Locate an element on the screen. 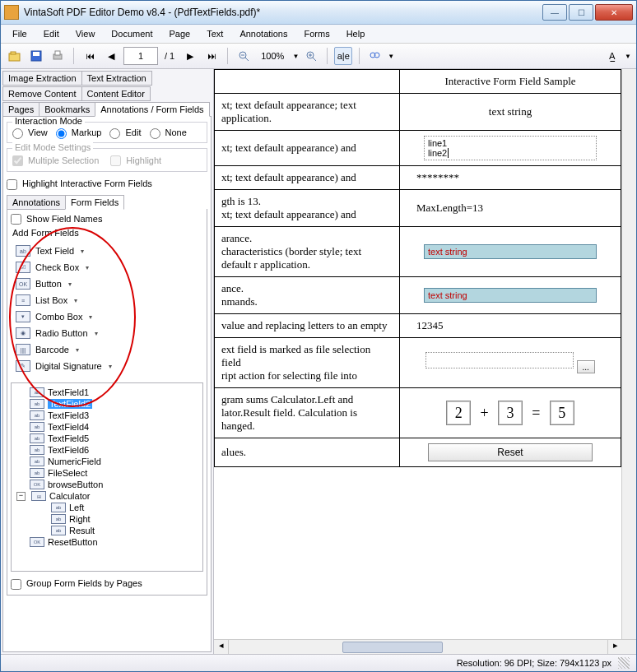 The width and height of the screenshot is (637, 672). chk-group-by-pages: Group Form Fields by Pages is located at coordinates (77, 584).